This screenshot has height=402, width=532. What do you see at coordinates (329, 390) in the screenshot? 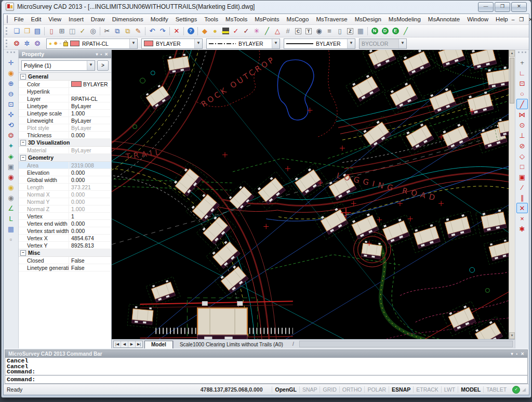
I see `toggle-grid: GRID` at bounding box center [329, 390].